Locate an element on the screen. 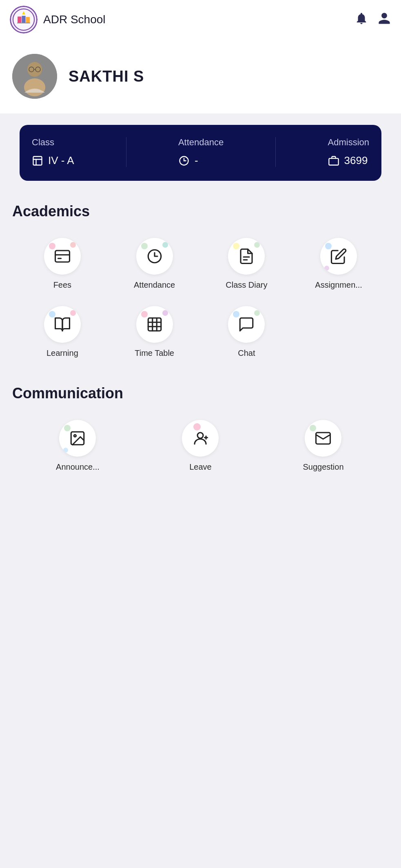  fees-icon-circle is located at coordinates (62, 256).